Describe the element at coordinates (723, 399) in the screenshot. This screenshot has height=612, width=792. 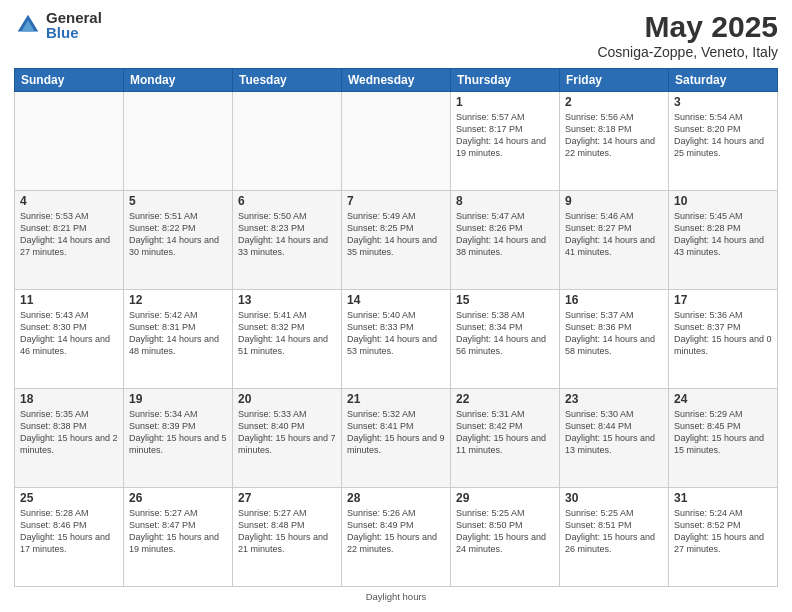
I see `cell-date: 24` at that location.